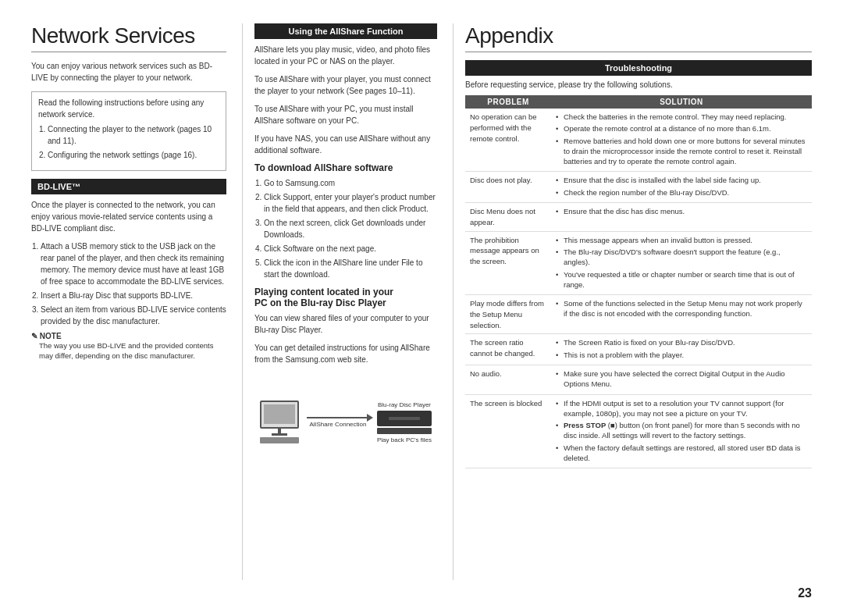  I want to click on bdlive-step-2: Insert a Blu-ray Disc that supports BD-L…, so click(133, 295).